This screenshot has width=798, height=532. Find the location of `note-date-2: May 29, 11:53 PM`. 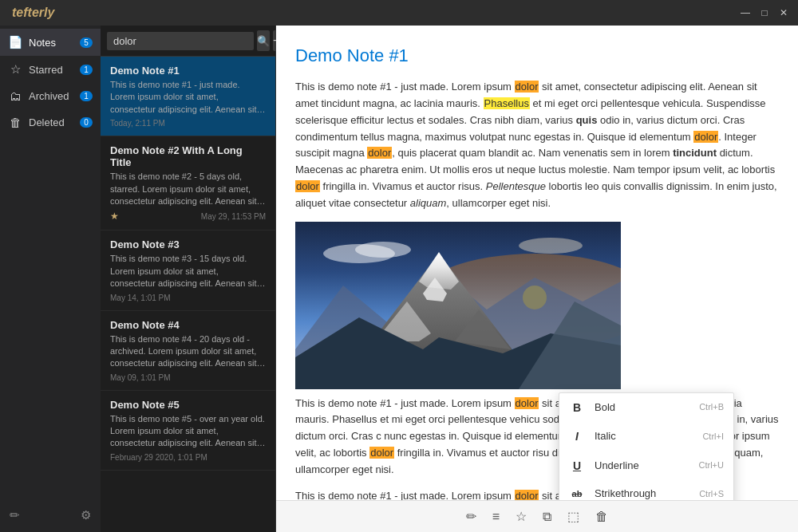

note-date-2: May 29, 11:53 PM is located at coordinates (233, 217).